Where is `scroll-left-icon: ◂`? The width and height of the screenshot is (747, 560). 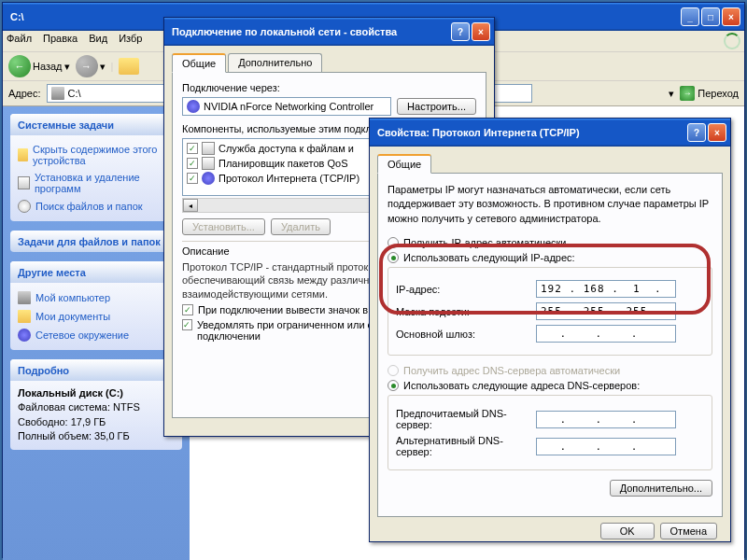
scroll-left-icon: ◂ is located at coordinates (190, 205).